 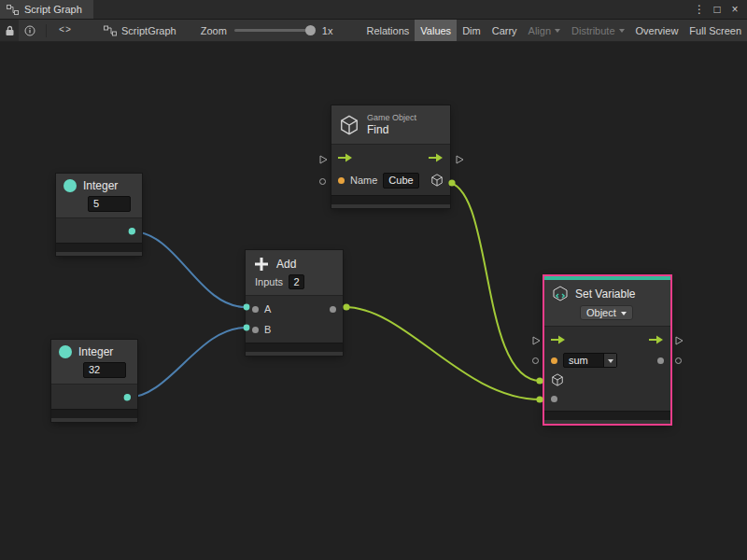 What do you see at coordinates (590, 360) in the screenshot?
I see `variable-name-dropdown: sum` at bounding box center [590, 360].